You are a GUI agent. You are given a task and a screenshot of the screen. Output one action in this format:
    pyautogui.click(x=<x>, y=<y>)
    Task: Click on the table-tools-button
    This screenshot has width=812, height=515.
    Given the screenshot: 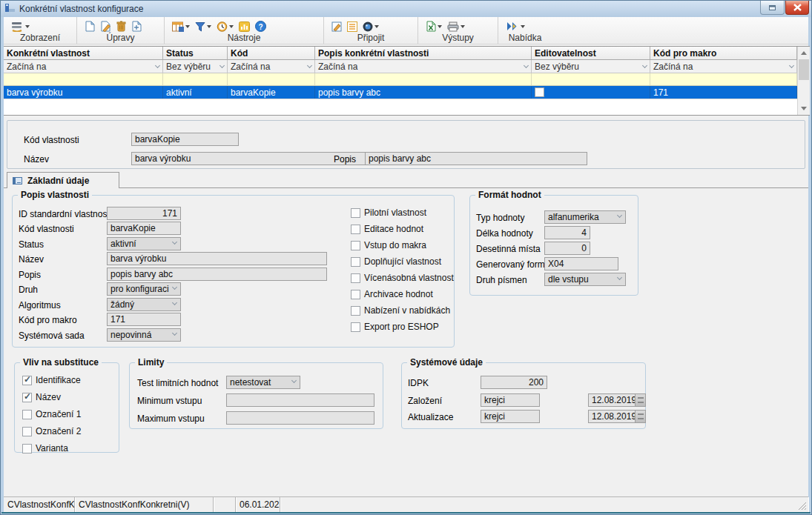 What is the action you would take?
    pyautogui.click(x=181, y=27)
    